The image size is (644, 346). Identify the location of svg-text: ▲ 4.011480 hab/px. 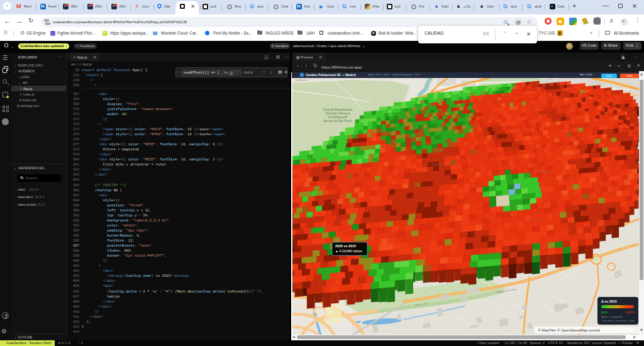
(349, 251).